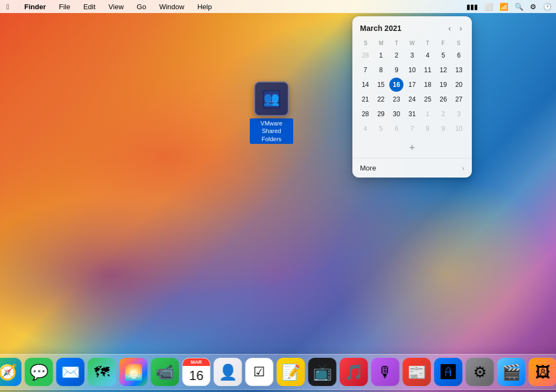 Image resolution: width=556 pixels, height=392 pixels. What do you see at coordinates (271, 113) in the screenshot?
I see `vmware-shared-folders-icon: VMware Shared Folders` at bounding box center [271, 113].